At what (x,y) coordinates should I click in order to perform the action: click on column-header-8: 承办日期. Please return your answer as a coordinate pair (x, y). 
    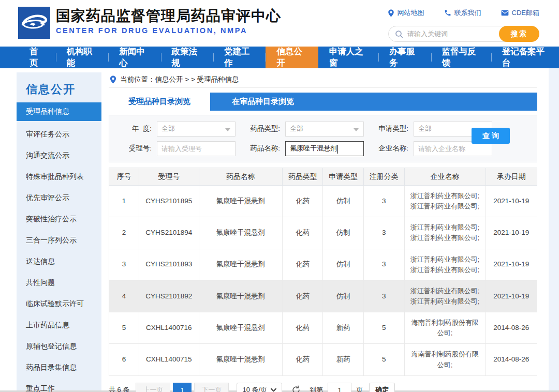
    Looking at the image, I should click on (511, 177).